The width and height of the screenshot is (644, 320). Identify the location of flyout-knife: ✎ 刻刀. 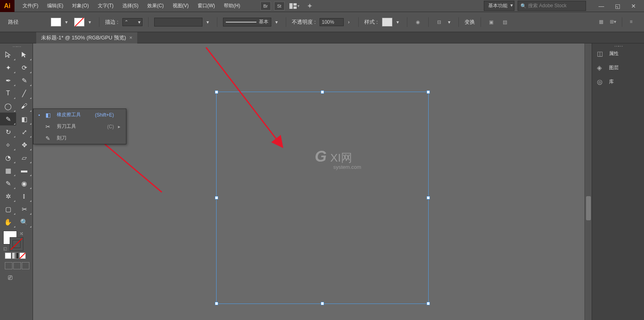
(80, 138).